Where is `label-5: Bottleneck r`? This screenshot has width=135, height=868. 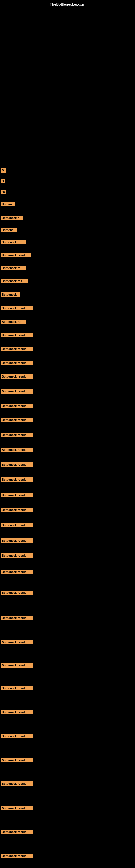
label-5: Bottleneck r is located at coordinates (12, 218).